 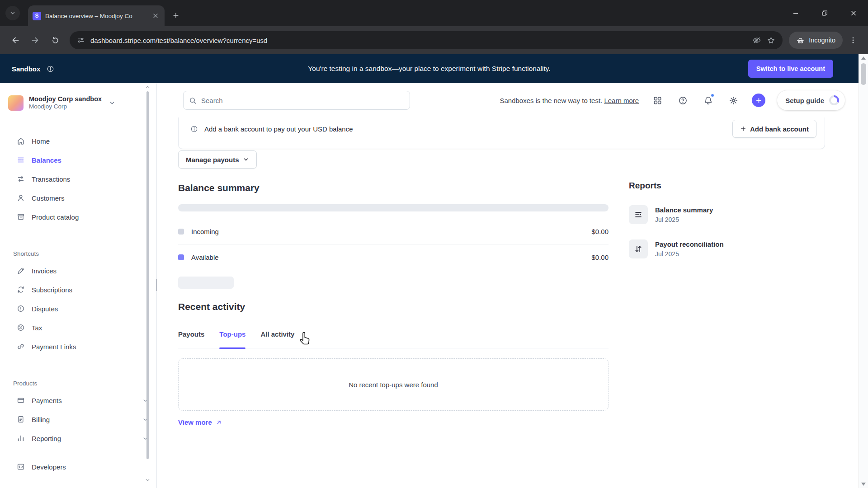 I want to click on tax-icon, so click(x=21, y=328).